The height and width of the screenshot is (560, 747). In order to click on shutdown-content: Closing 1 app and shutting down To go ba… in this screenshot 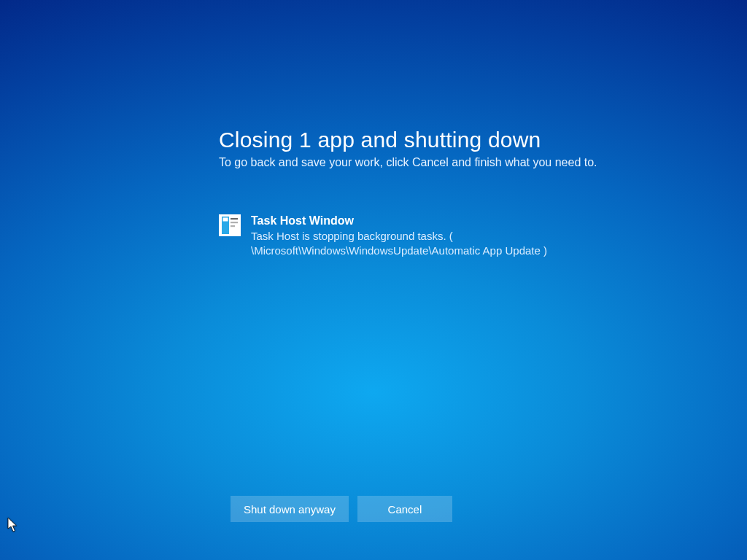, I will do `click(423, 192)`.